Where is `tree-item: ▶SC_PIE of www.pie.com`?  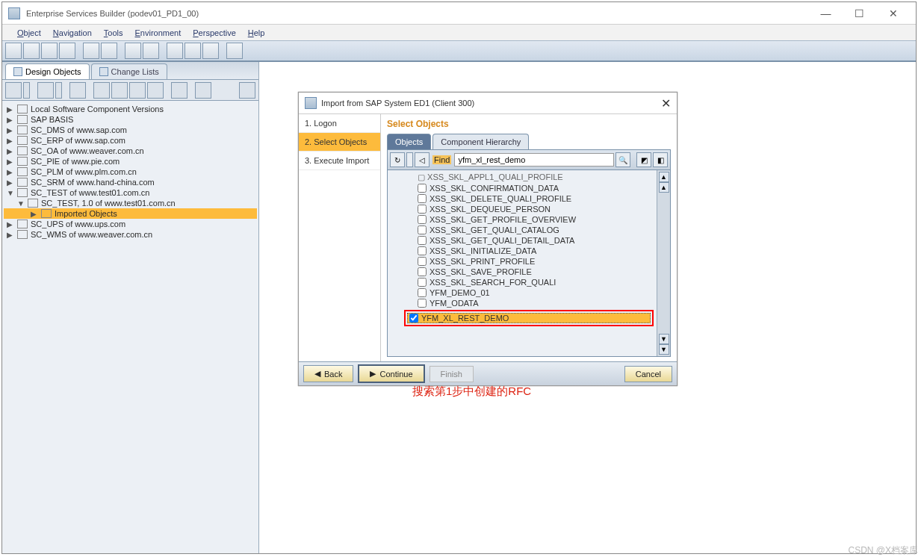
tree-item: ▶SC_PIE of www.pie.com is located at coordinates (130, 161).